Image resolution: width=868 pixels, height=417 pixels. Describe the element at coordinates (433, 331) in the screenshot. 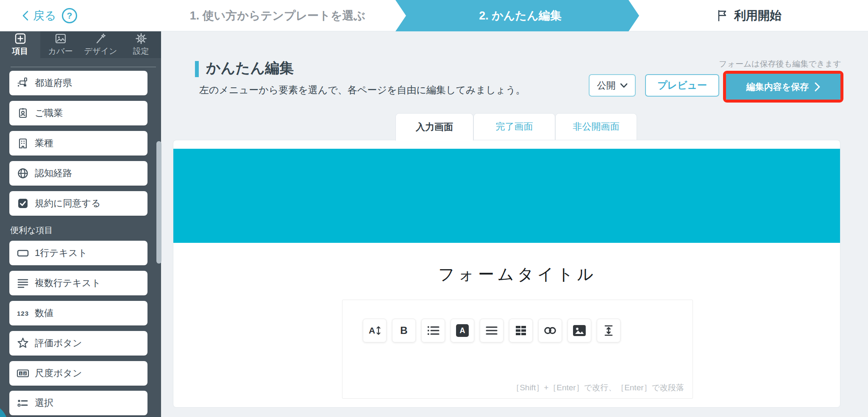

I see `bullet-list-icon` at that location.